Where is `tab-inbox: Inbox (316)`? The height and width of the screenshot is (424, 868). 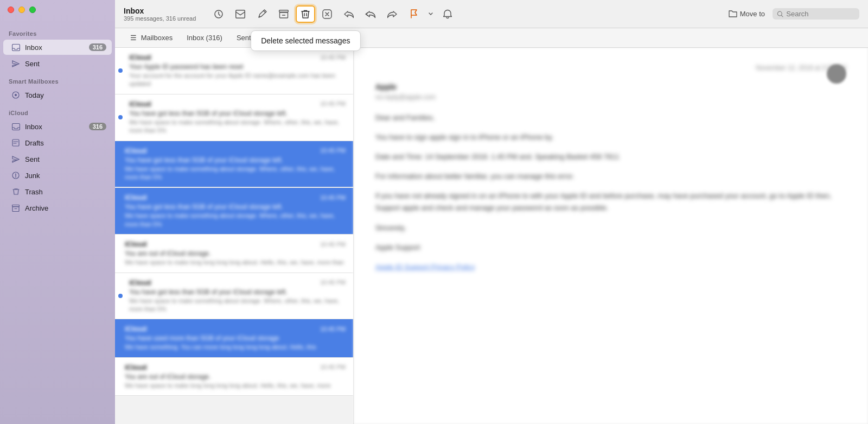 tab-inbox: Inbox (316) is located at coordinates (205, 38).